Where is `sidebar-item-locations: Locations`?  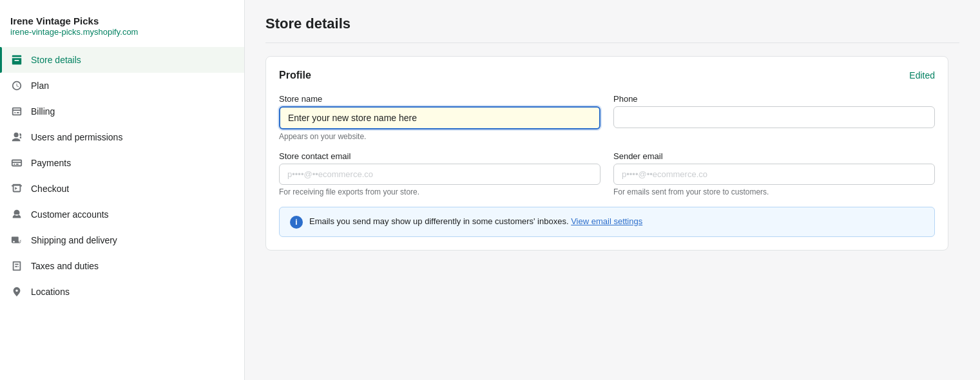 sidebar-item-locations: Locations is located at coordinates (122, 292).